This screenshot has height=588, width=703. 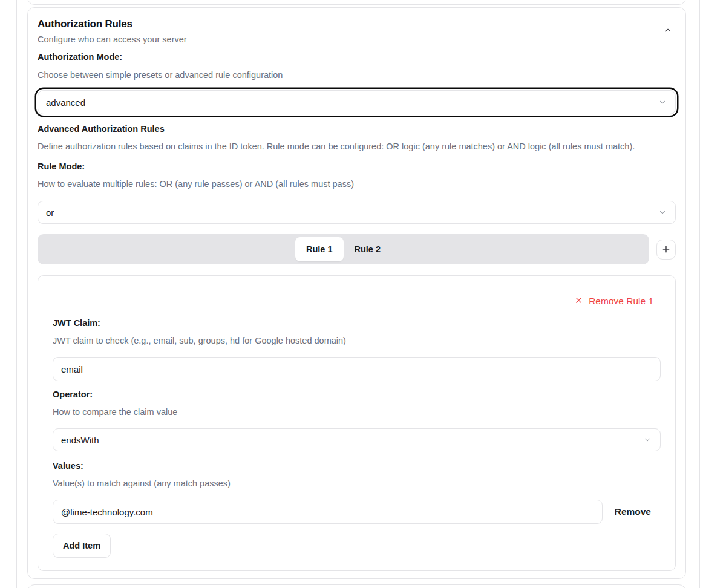 What do you see at coordinates (368, 249) in the screenshot?
I see `tab-rule-2: Rule 2` at bounding box center [368, 249].